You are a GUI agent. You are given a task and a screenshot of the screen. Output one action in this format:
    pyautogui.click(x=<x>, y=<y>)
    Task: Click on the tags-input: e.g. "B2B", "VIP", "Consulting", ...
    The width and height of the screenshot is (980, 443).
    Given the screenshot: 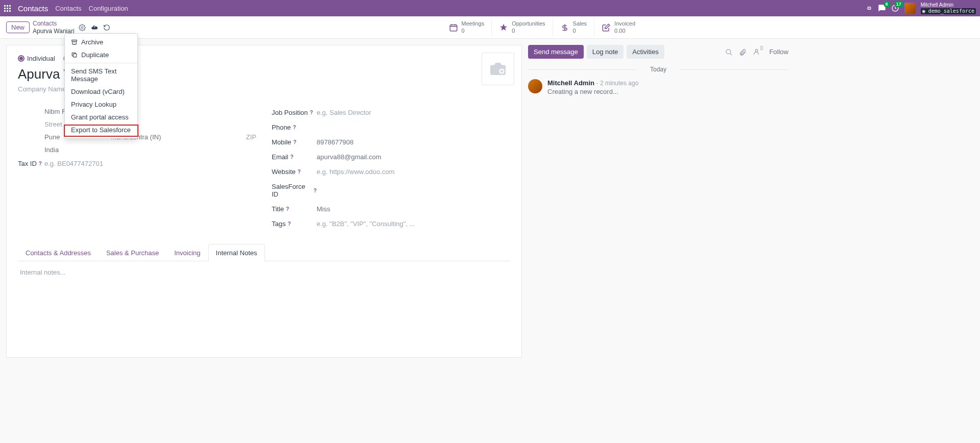 What is the action you would take?
    pyautogui.click(x=366, y=224)
    